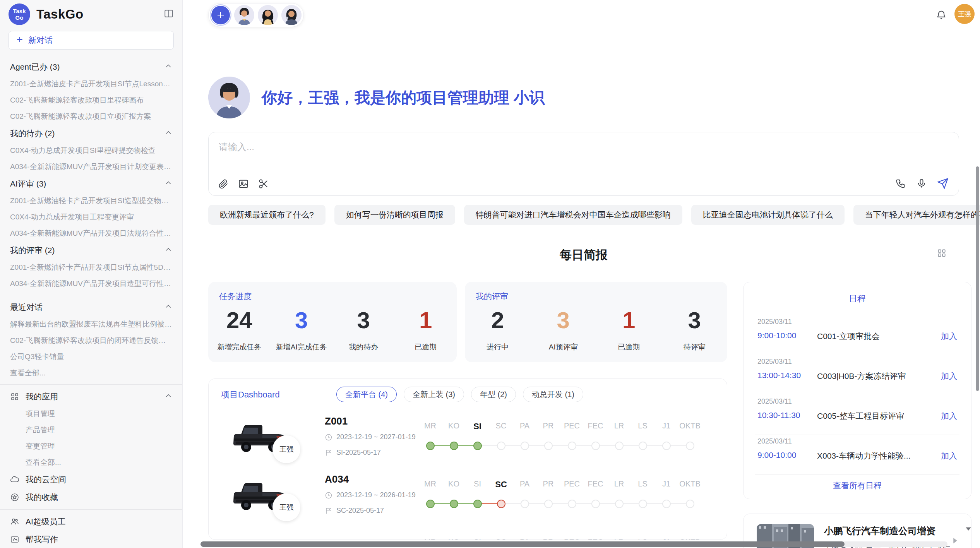 This screenshot has width=980, height=548. Describe the element at coordinates (395, 215) in the screenshot. I see `suggestion-chip: 如何写一份清晰的项目周报` at that location.